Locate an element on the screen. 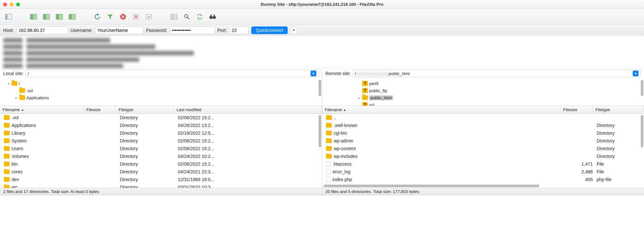  list-item: .volDirectory02/06/2022 15:2... is located at coordinates (161, 118).